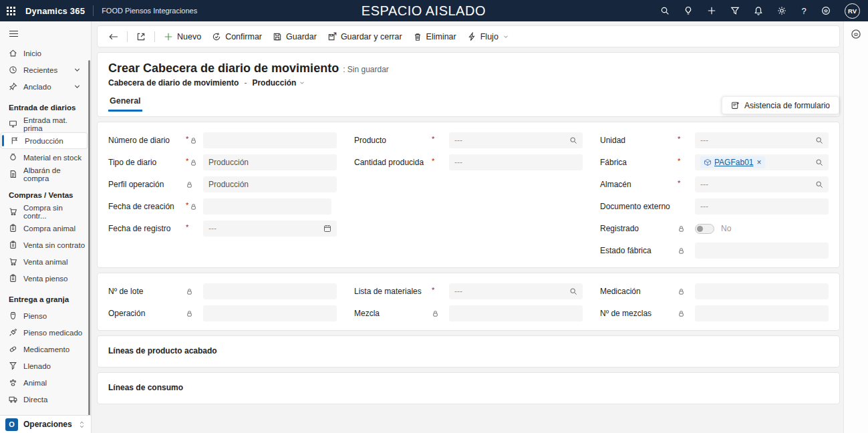 The image size is (868, 433). I want to click on field-label: Documento externo, so click(639, 206).